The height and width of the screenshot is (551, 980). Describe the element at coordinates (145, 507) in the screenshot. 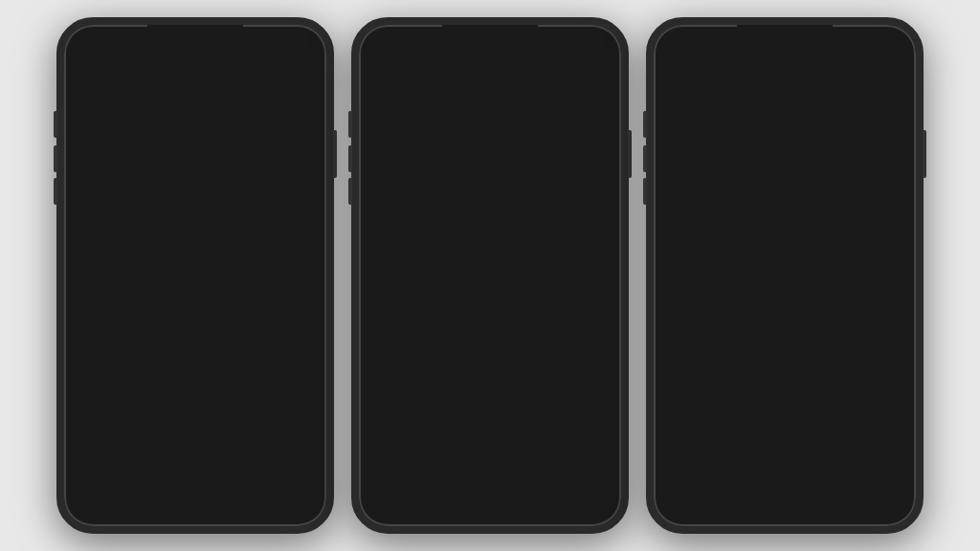

I see `search-btn-1: ⌕` at that location.